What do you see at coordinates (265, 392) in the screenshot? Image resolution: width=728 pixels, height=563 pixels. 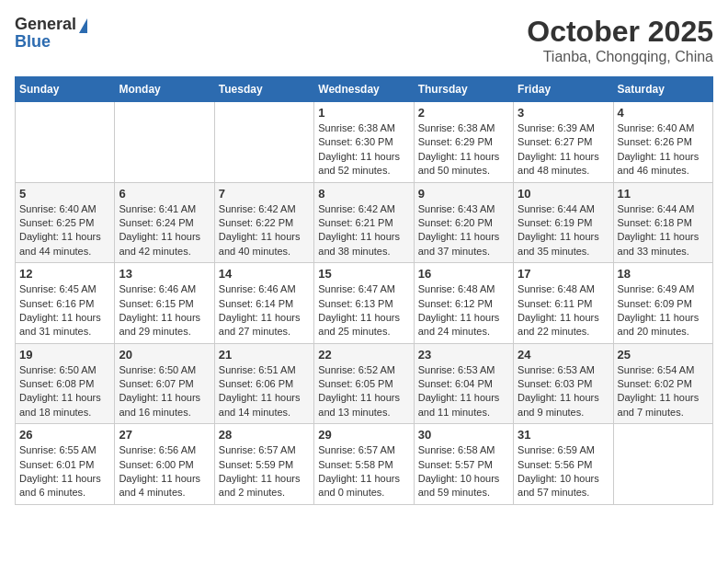 I see `day-info: Sunrise: 6:51 AMSunset: 6:06 PMDaylight:…` at bounding box center [265, 392].